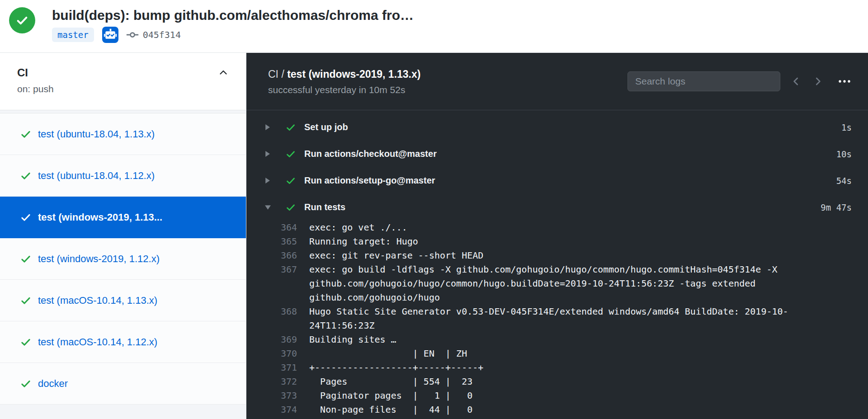 The image size is (868, 419). I want to click on log-line-text: Non-page files | 44 | 0, so click(575, 410).